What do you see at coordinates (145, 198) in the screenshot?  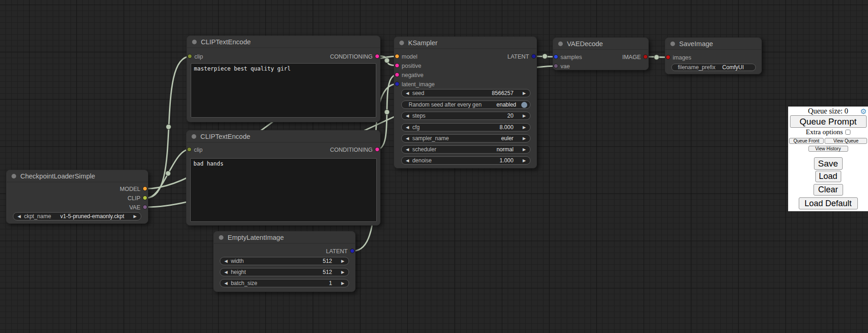 I see `clip-output-port` at bounding box center [145, 198].